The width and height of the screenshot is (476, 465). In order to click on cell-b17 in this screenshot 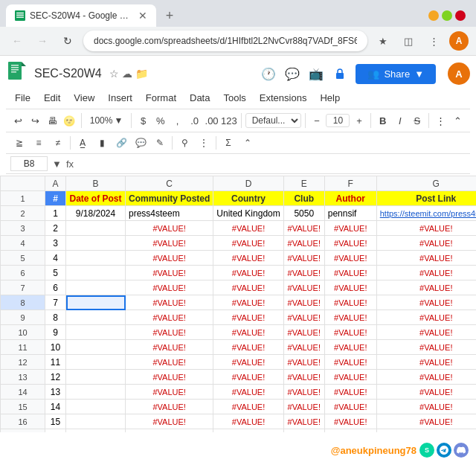, I will do `click(96, 432)`.